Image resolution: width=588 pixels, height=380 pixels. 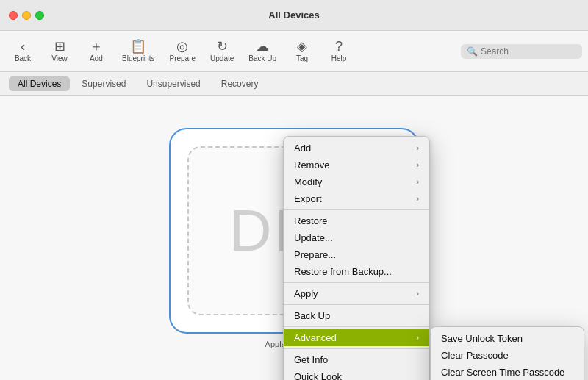 I want to click on tab-bar: All Devices Supervised Unsupervised Reco…, so click(x=294, y=84).